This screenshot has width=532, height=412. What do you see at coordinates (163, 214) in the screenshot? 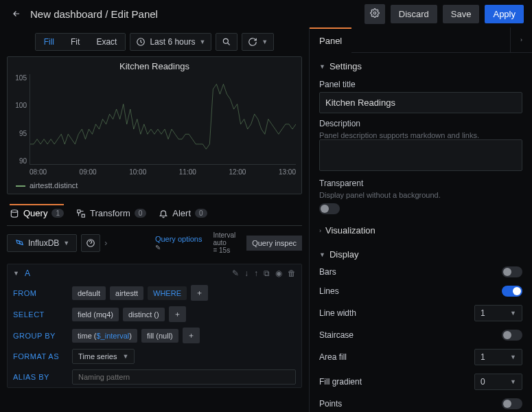
I see `bell-icon` at bounding box center [163, 214].